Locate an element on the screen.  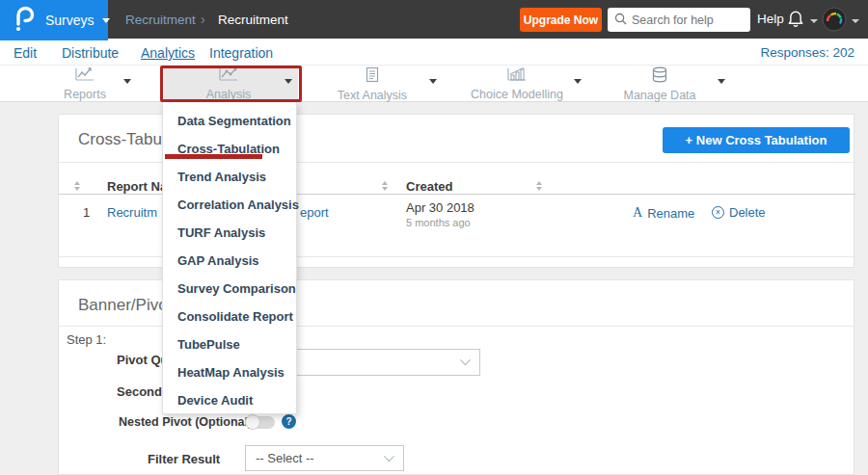
menu-item-cross-tabulation: Cross-Tabulation is located at coordinates (230, 148).